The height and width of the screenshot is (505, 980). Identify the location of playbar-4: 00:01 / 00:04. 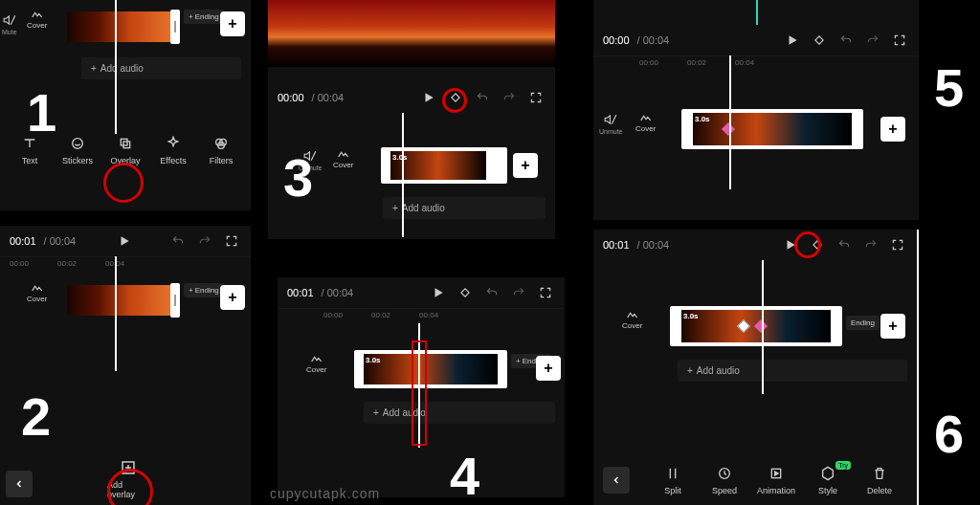
(421, 293).